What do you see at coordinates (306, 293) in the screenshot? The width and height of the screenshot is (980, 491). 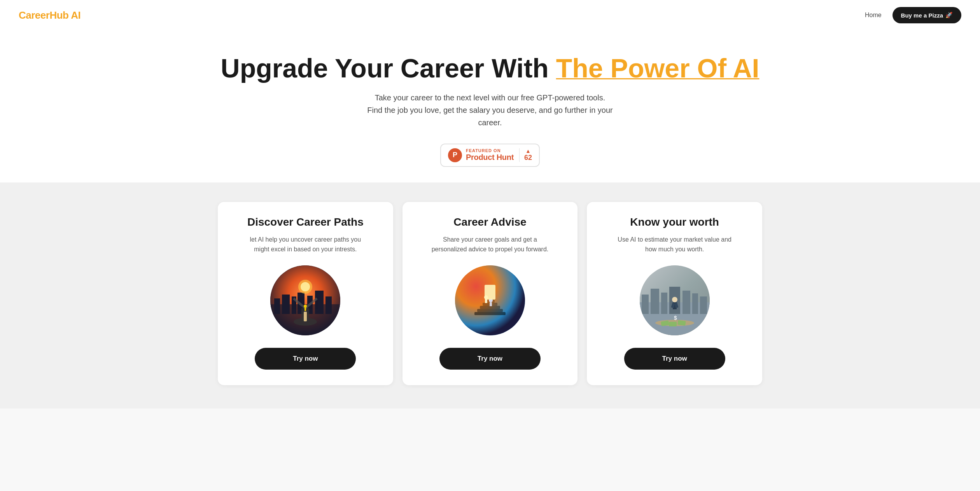 I see `card-career-paths: Discover Career Paths let AI help you un…` at bounding box center [306, 293].